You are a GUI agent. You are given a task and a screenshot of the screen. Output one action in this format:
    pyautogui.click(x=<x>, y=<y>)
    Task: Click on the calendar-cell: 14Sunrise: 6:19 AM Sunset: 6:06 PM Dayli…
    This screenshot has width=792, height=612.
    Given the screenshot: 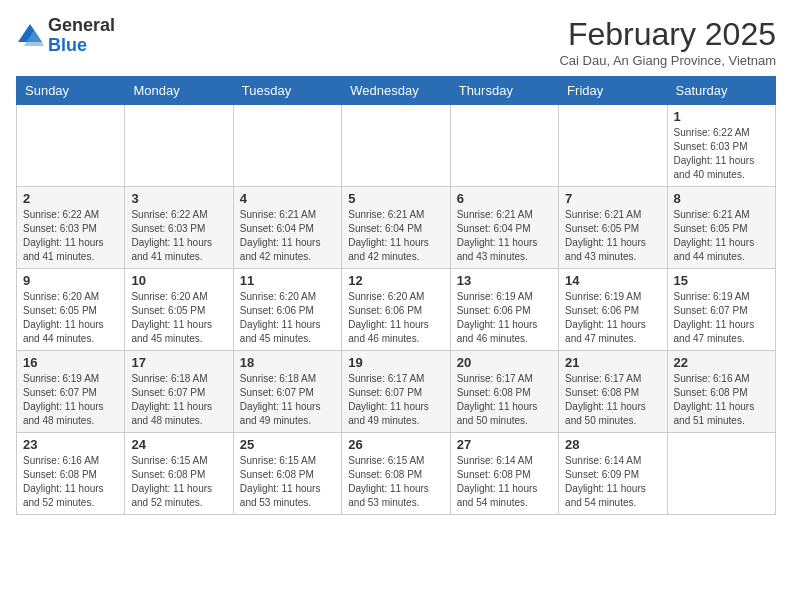 What is the action you would take?
    pyautogui.click(x=613, y=310)
    